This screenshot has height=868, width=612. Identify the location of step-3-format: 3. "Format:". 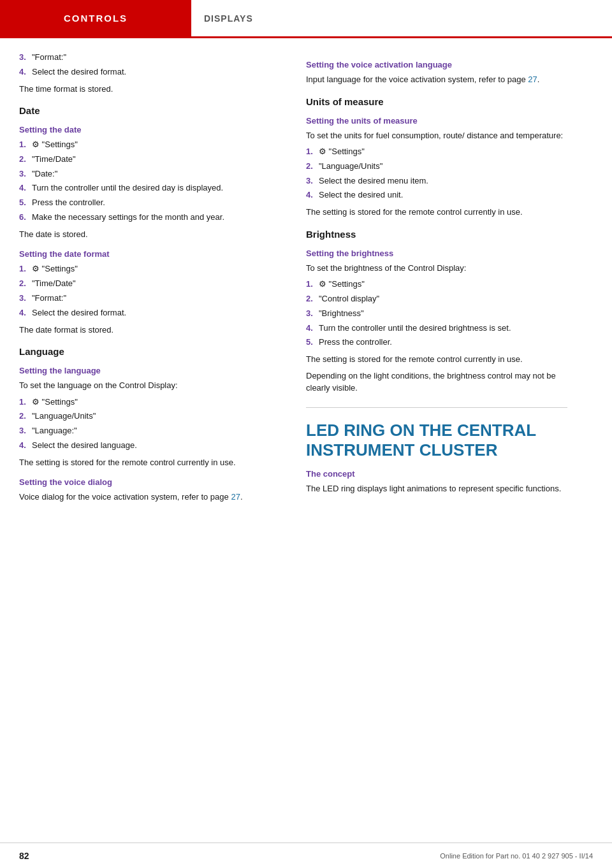
(147, 57).